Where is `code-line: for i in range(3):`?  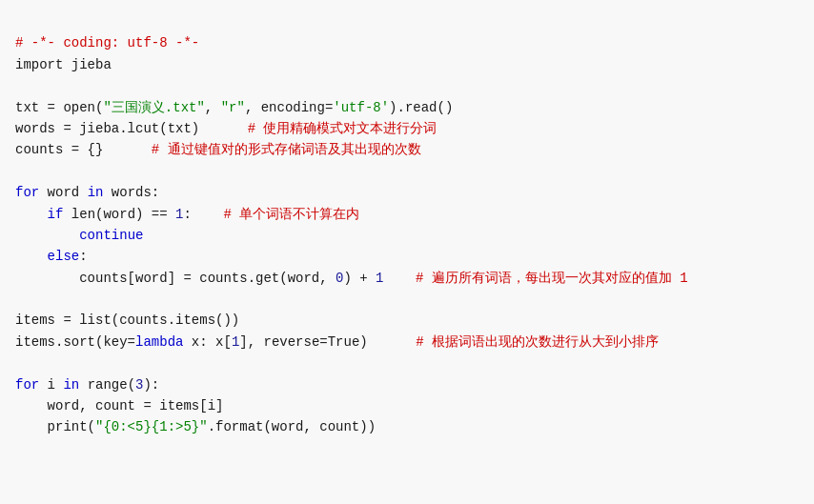 code-line: for i in range(3): is located at coordinates (407, 385).